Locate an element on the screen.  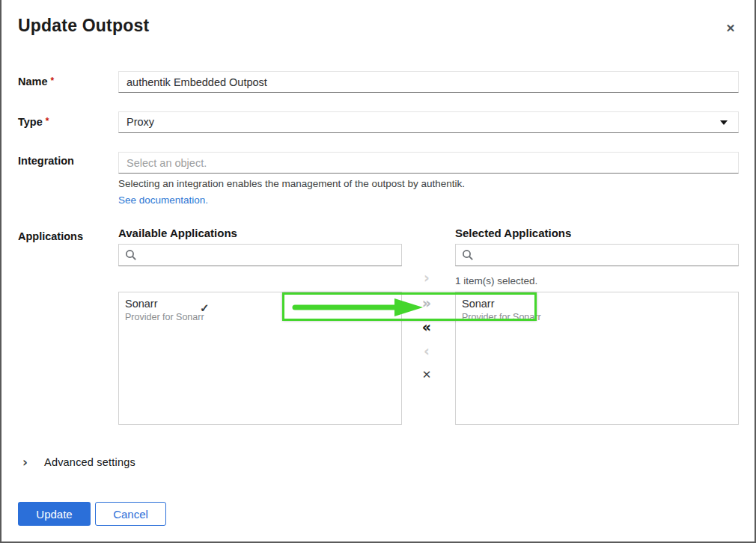
selected-applications-heading: Selected Applications is located at coordinates (513, 233).